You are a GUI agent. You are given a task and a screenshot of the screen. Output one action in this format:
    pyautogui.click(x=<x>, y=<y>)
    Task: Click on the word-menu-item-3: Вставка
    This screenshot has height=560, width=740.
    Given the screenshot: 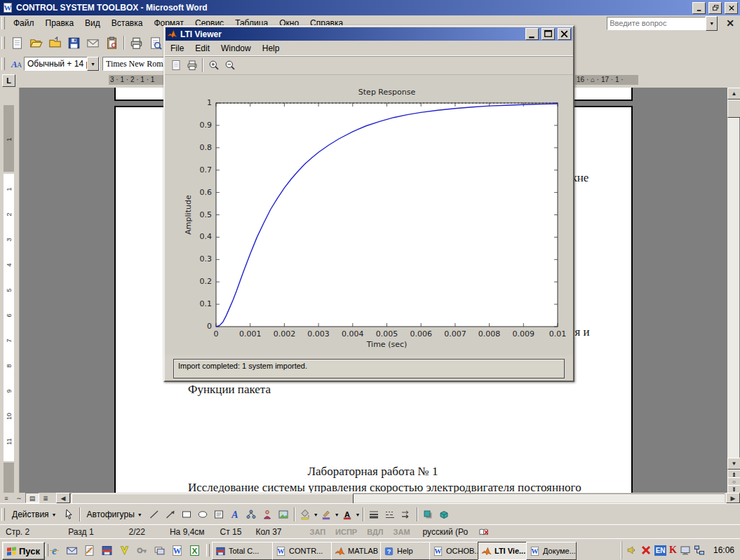 What is the action you would take?
    pyautogui.click(x=128, y=23)
    